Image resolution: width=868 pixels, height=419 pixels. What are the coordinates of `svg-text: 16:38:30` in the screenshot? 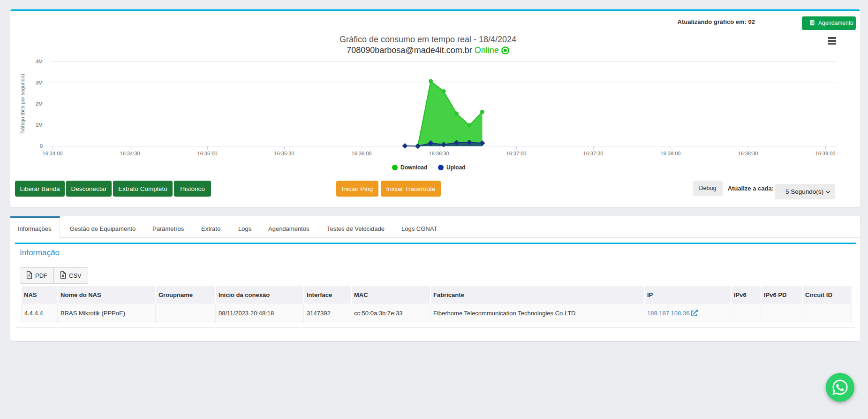 It's located at (748, 153).